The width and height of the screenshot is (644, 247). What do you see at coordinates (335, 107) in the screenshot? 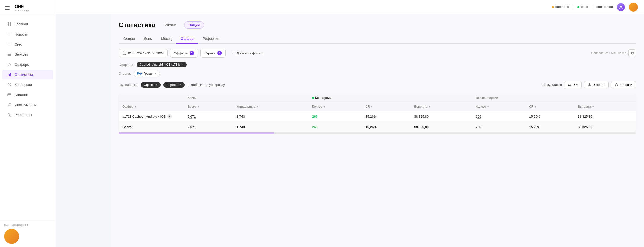
I see `th-conv-count: Кол-во ▾` at bounding box center [335, 107].